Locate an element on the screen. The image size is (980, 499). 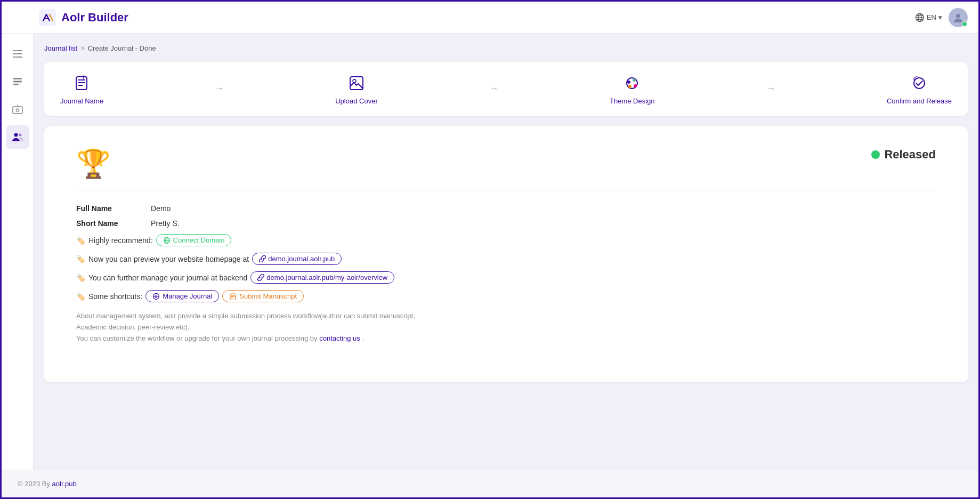
footer-text: © 2023 By is located at coordinates (34, 484).